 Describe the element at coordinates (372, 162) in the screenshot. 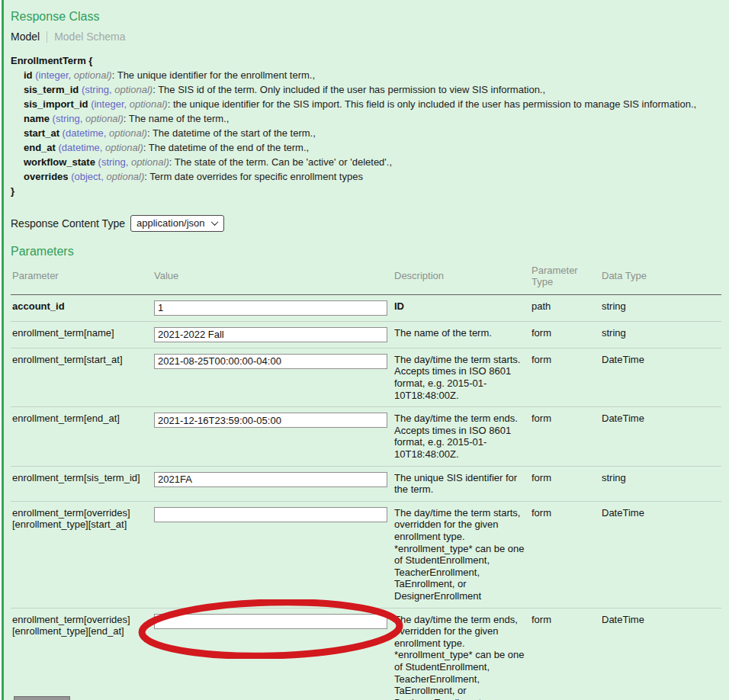

I see `model-property: workflow_state (string, optional): The s…` at that location.